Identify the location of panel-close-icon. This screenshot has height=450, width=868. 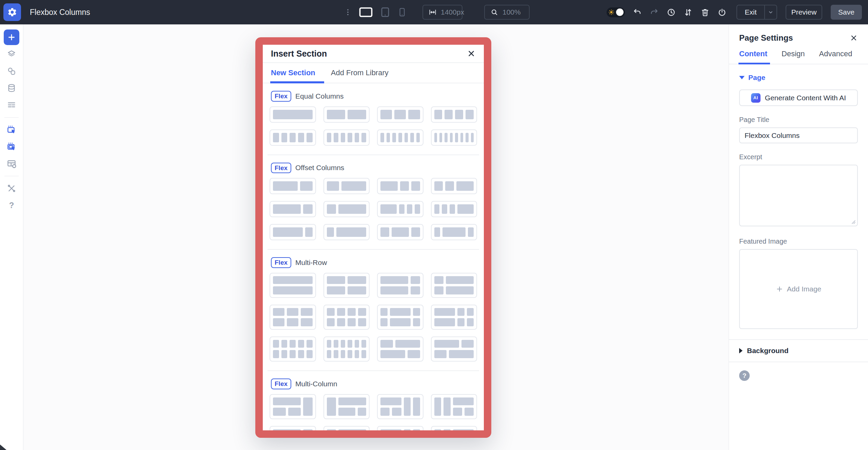
(854, 38).